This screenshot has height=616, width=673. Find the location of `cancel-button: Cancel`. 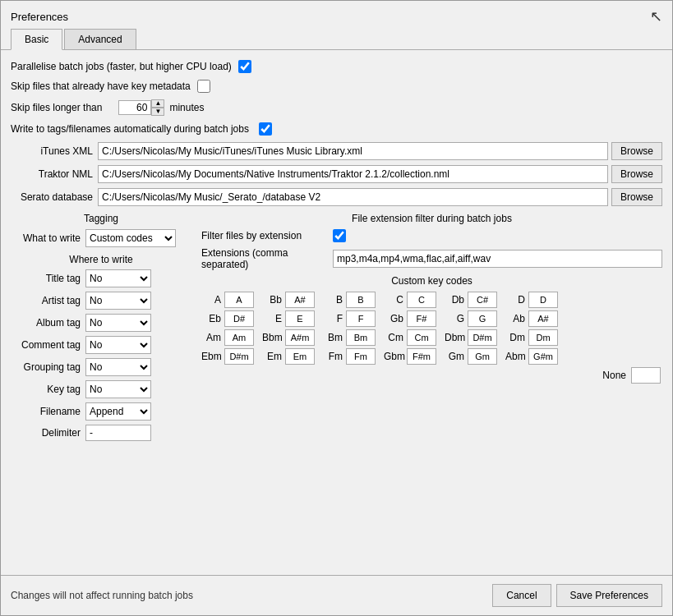

cancel-button: Cancel is located at coordinates (521, 595).